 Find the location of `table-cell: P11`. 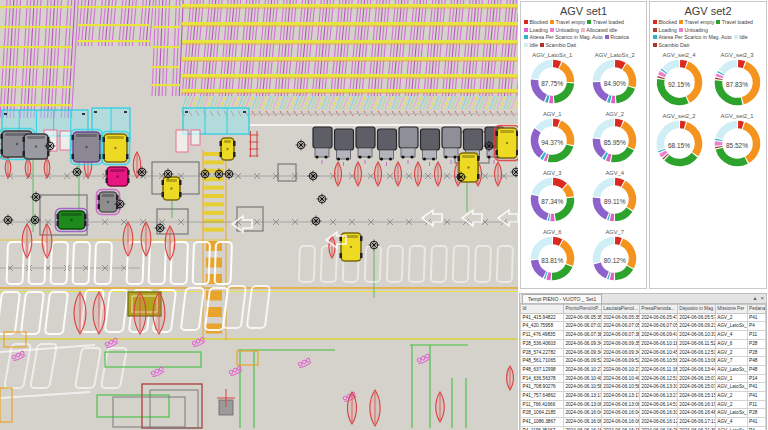

table-cell: P11 is located at coordinates (756, 336).